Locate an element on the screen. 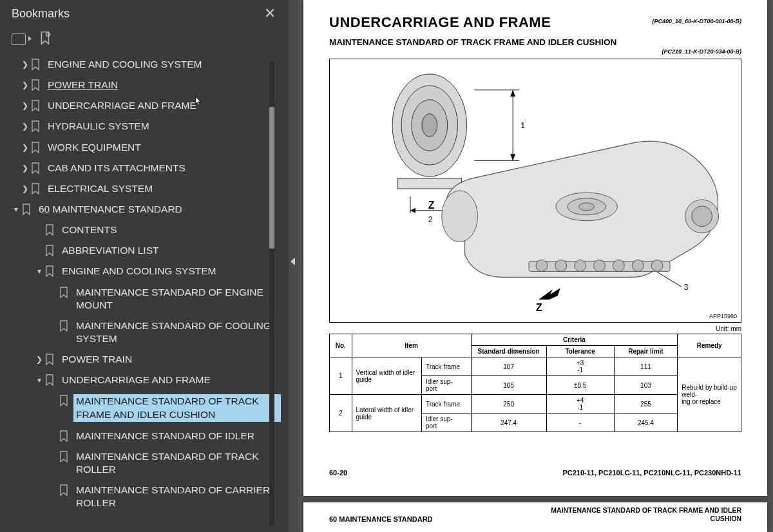 This screenshot has height=532, width=773. svg-text: 1 is located at coordinates (523, 125).